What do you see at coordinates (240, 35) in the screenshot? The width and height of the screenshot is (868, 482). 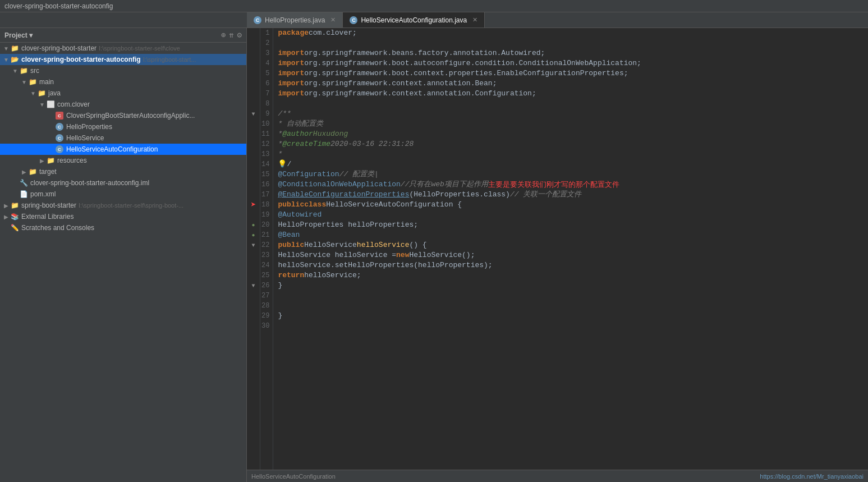 I see `settings-icon: ⚙` at bounding box center [240, 35].